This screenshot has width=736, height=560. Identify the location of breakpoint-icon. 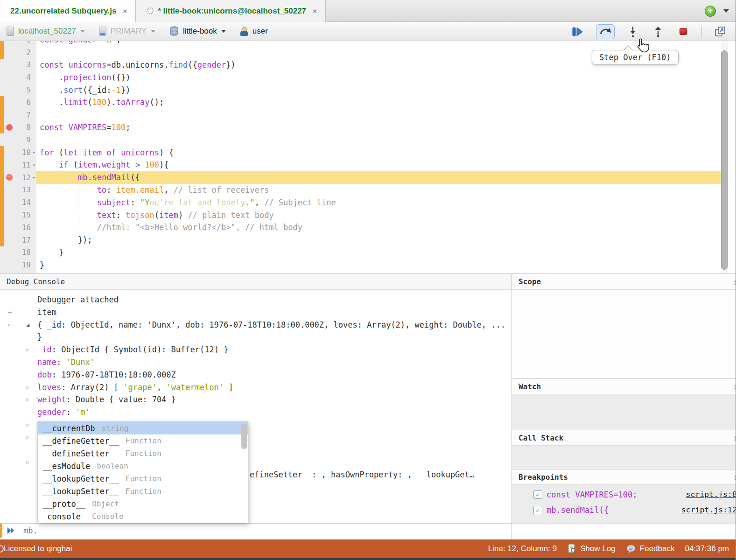
(9, 127).